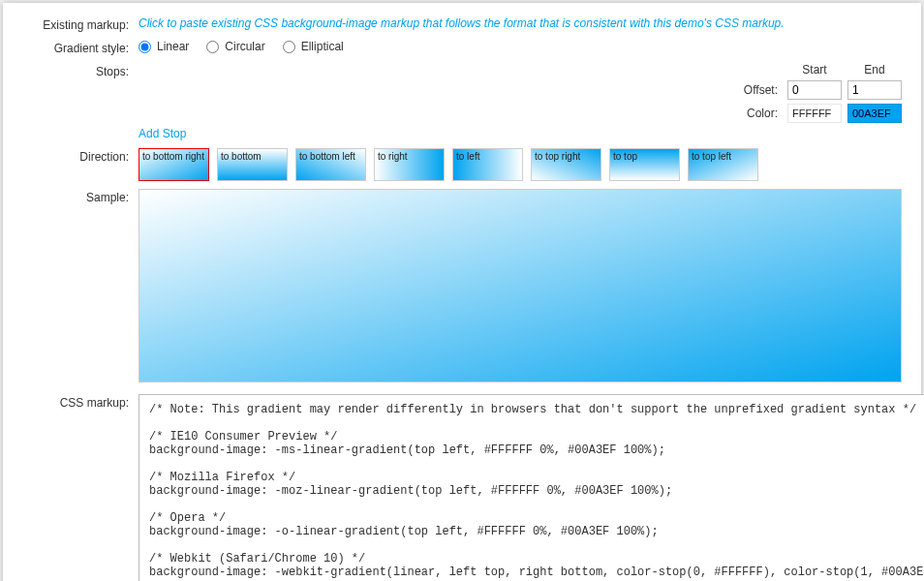 This screenshot has height=581, width=924. I want to click on color-end-text: 00A3EF, so click(872, 113).